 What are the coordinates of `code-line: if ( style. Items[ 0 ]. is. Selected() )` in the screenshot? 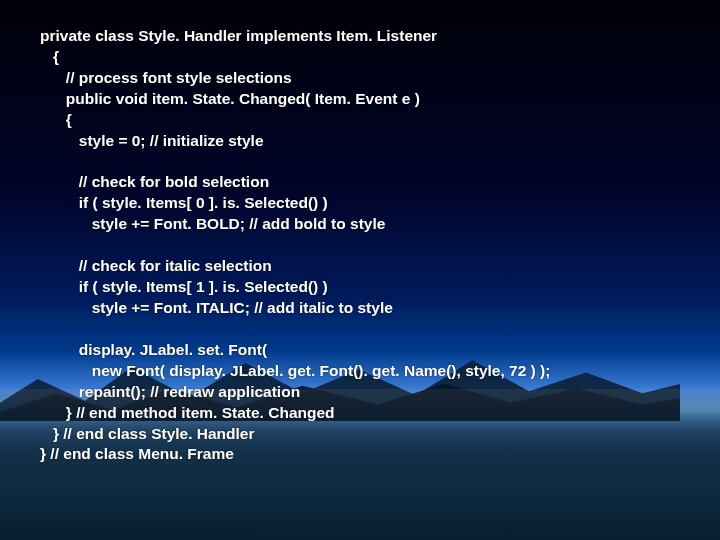 It's located at (184, 202).